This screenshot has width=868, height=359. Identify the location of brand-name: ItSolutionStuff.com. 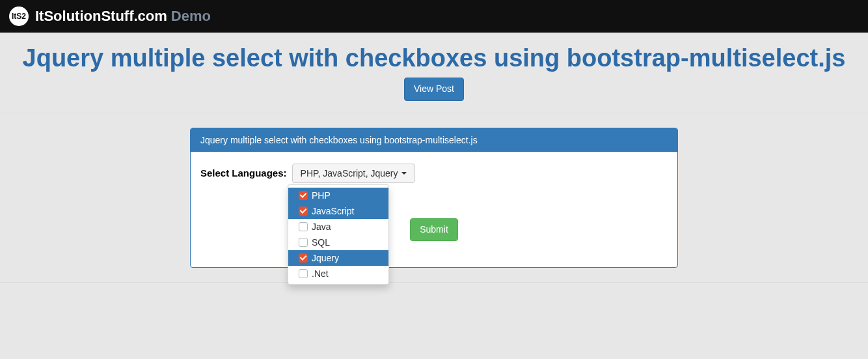
(102, 16).